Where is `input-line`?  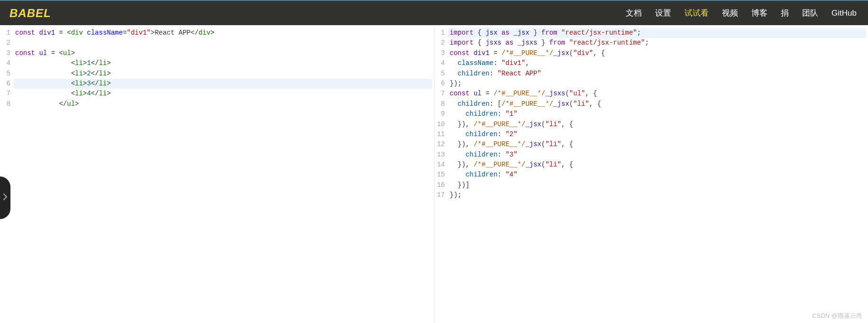
input-line is located at coordinates (224, 43).